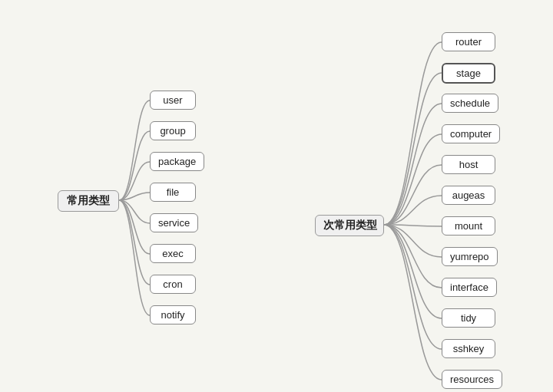  I want to click on left-node-cron: cron, so click(173, 284).